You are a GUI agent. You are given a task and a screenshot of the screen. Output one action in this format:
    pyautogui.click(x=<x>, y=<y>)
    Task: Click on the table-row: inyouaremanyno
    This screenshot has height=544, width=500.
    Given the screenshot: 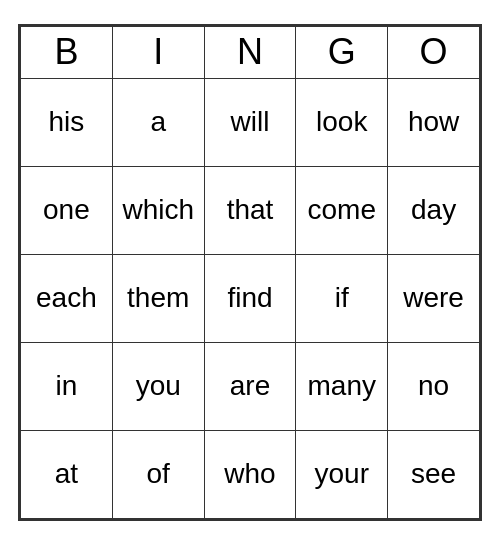 What is the action you would take?
    pyautogui.click(x=250, y=386)
    